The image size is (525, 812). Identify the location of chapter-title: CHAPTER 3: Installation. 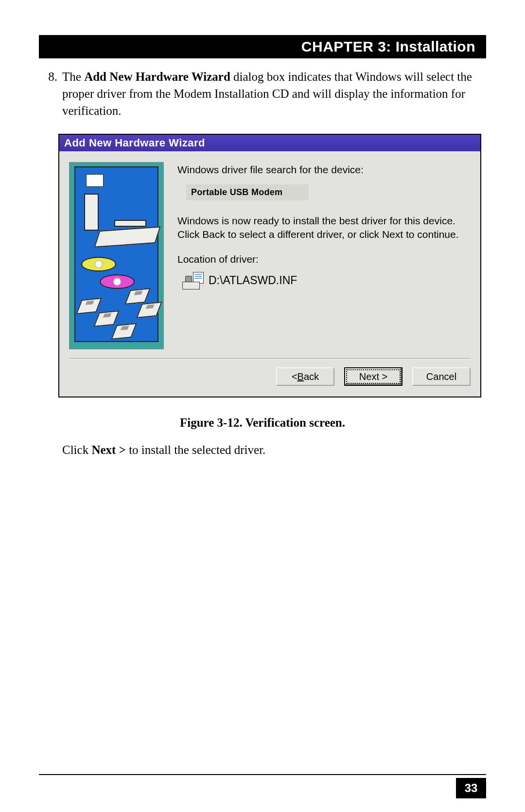
(388, 47).